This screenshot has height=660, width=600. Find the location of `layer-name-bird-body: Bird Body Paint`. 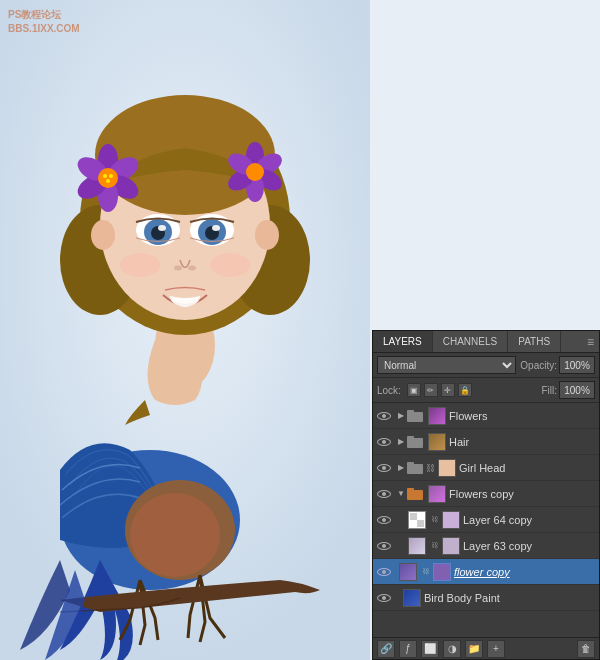

layer-name-bird-body: Bird Body Paint is located at coordinates (510, 598).